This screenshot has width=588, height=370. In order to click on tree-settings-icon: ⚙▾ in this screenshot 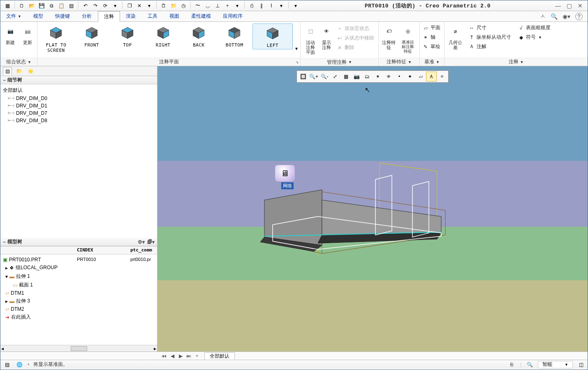, I will do `click(141, 242)`.